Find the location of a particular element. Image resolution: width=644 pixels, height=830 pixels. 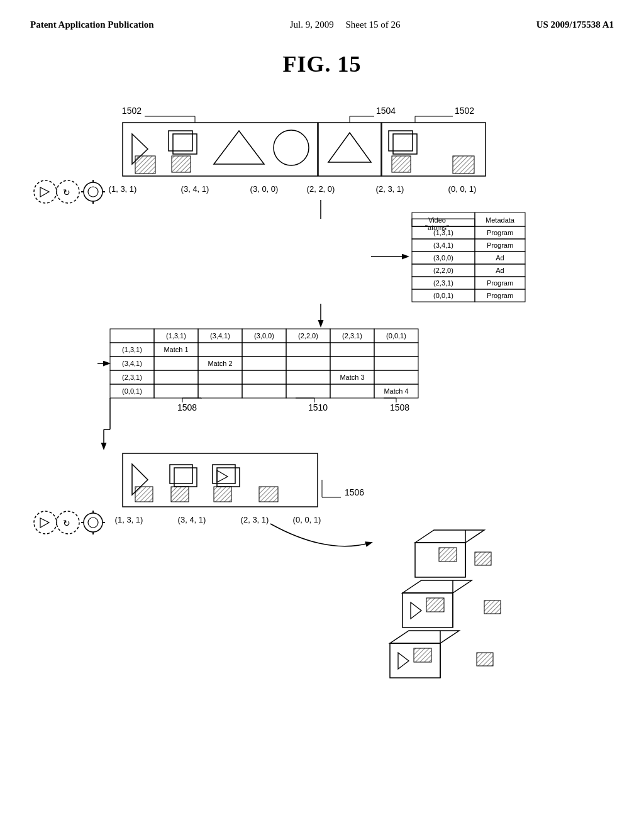

svg-text: Match 4 is located at coordinates (396, 391).